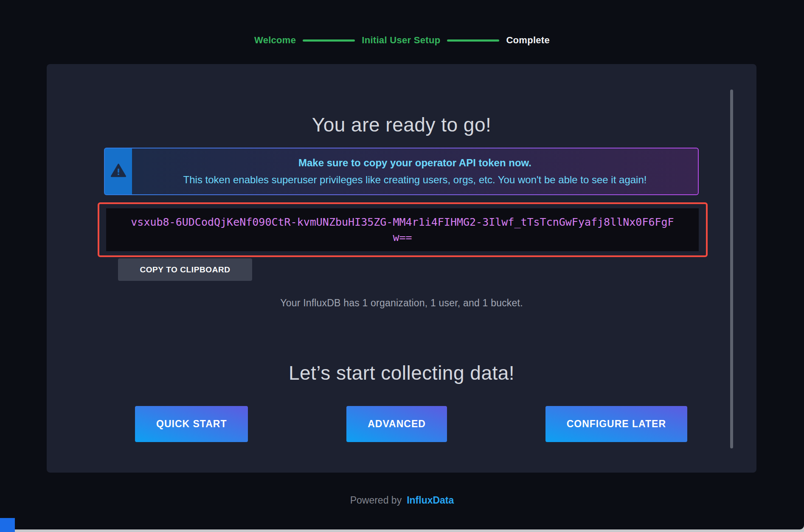 The width and height of the screenshot is (804, 532). Describe the element at coordinates (415, 163) in the screenshot. I see `warning-title: Make sure to copy your operator API toke…` at that location.